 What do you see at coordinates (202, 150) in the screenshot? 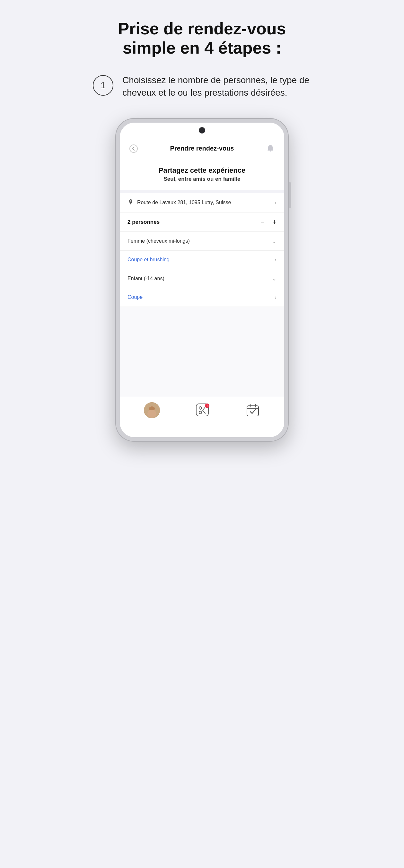
I see `app-header: Prendre rendez-vous` at bounding box center [202, 150].